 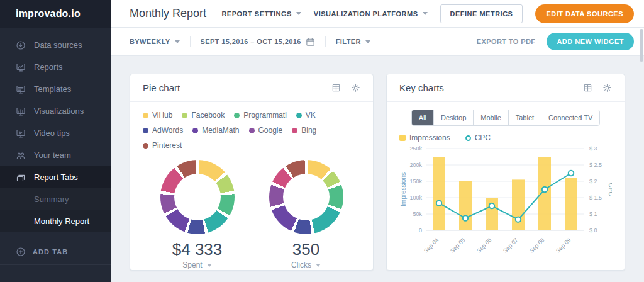 I want to click on sidebar-item-data-sources: Data sources, so click(x=55, y=45).